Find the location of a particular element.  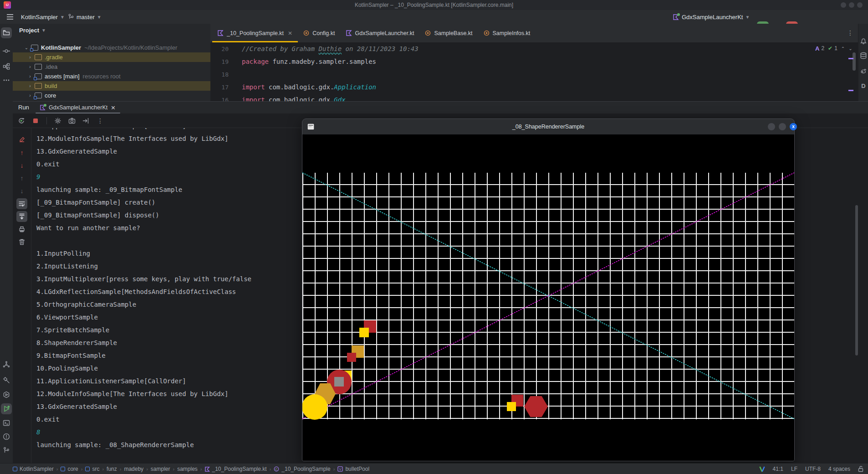

folder-icon is located at coordinates (38, 77).